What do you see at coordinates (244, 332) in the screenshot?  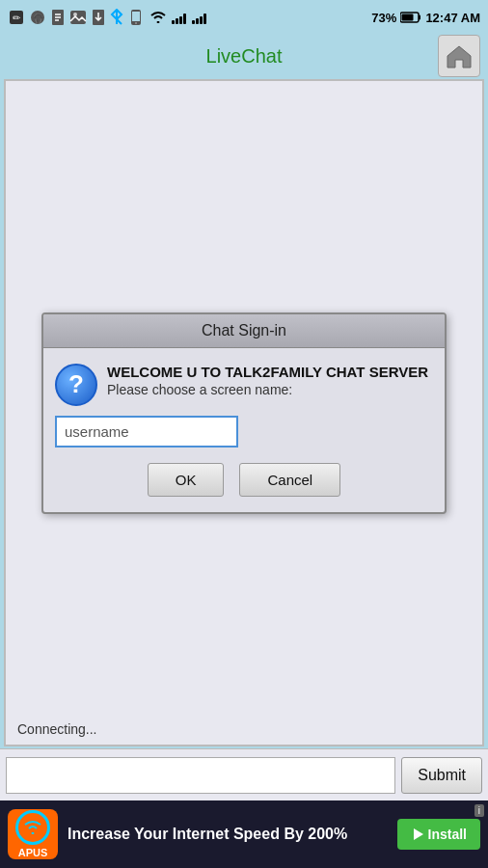 I see `dialog-title-bar: Chat Sign-in` at bounding box center [244, 332].